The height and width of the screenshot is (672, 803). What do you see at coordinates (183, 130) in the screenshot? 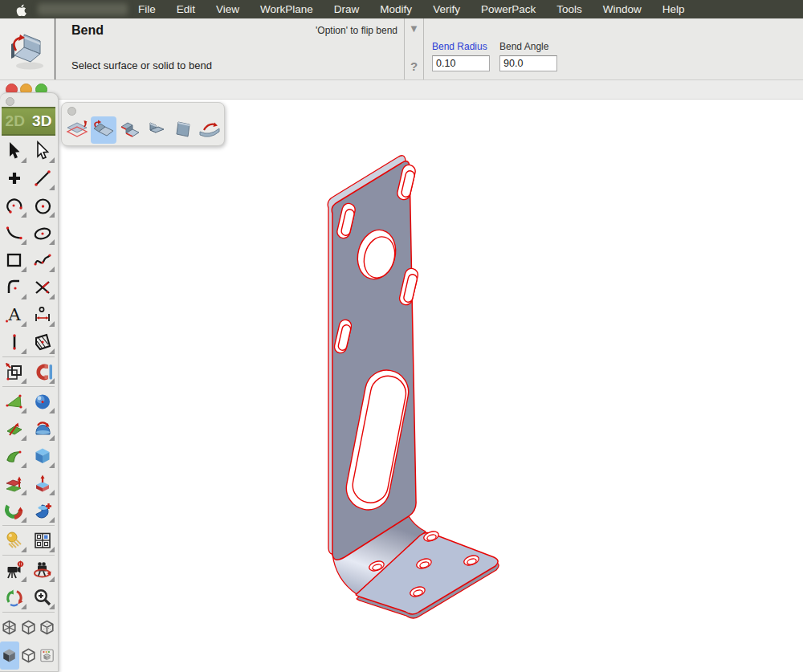
I see `flat-sheet-icon` at bounding box center [183, 130].